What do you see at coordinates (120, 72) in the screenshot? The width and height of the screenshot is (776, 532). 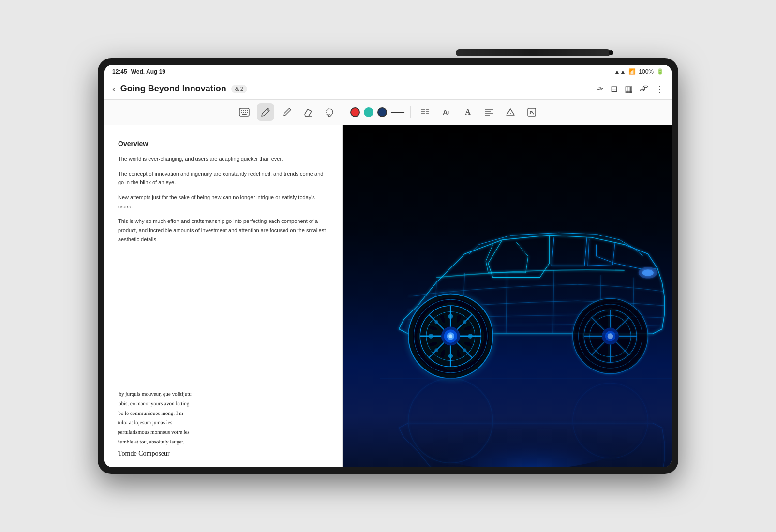 I see `status-time: 12:45` at bounding box center [120, 72].